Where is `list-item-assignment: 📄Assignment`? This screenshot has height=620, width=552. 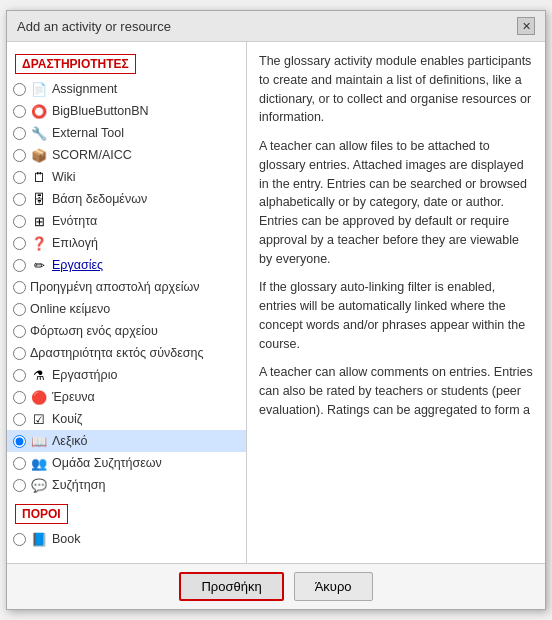 list-item-assignment: 📄Assignment is located at coordinates (126, 89).